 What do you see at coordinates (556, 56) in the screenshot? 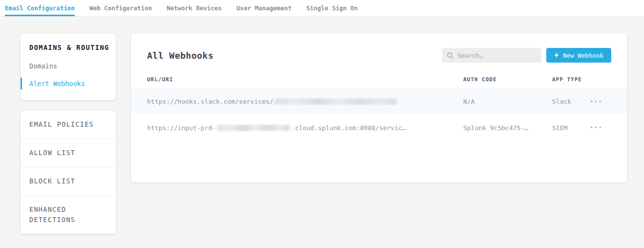
I see `plus-icon: +` at bounding box center [556, 56].